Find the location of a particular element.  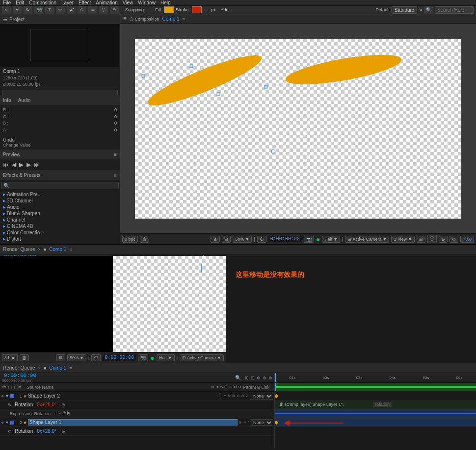

menu-effect: Effect is located at coordinates (84, 3).